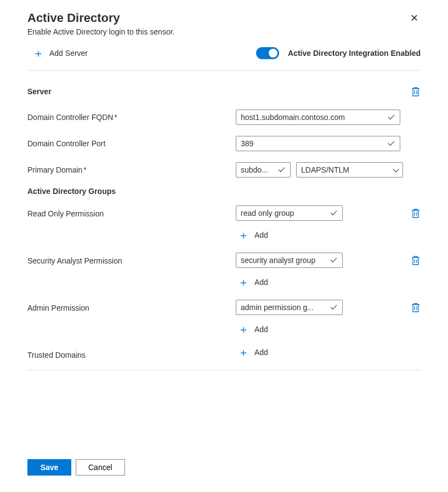 This screenshot has height=492, width=448. What do you see at coordinates (354, 53) in the screenshot?
I see `integration-toggle-label: Active Directory Integration Enabled` at bounding box center [354, 53].